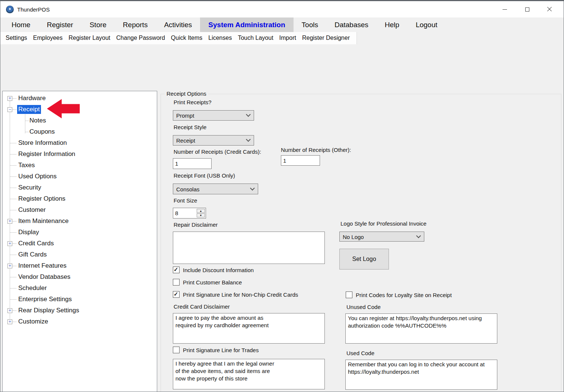  Describe the element at coordinates (80, 266) in the screenshot. I see `tree-item-internet-features: +Internet Features` at that location.